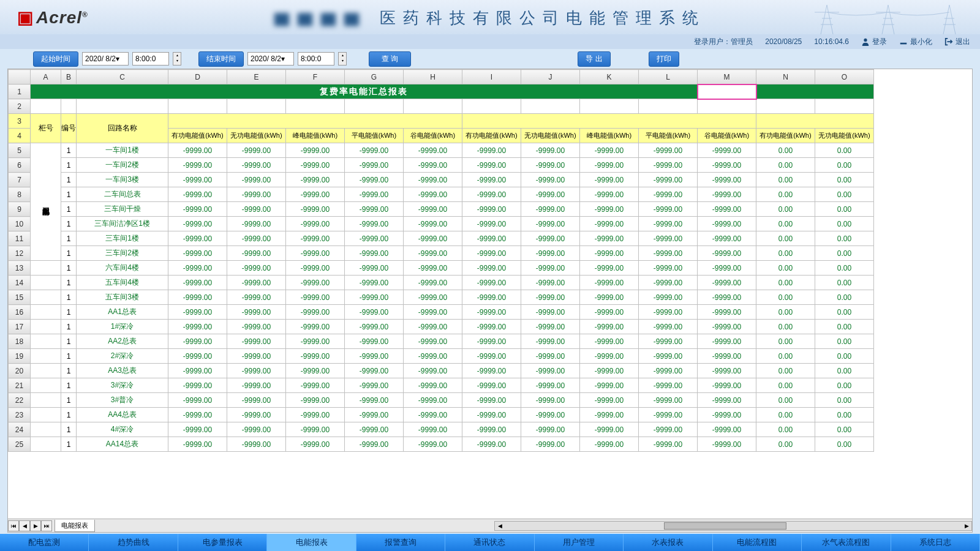 This screenshot has width=980, height=551. Describe the element at coordinates (579, 542) in the screenshot. I see `nav-6: 用户管理` at that location.